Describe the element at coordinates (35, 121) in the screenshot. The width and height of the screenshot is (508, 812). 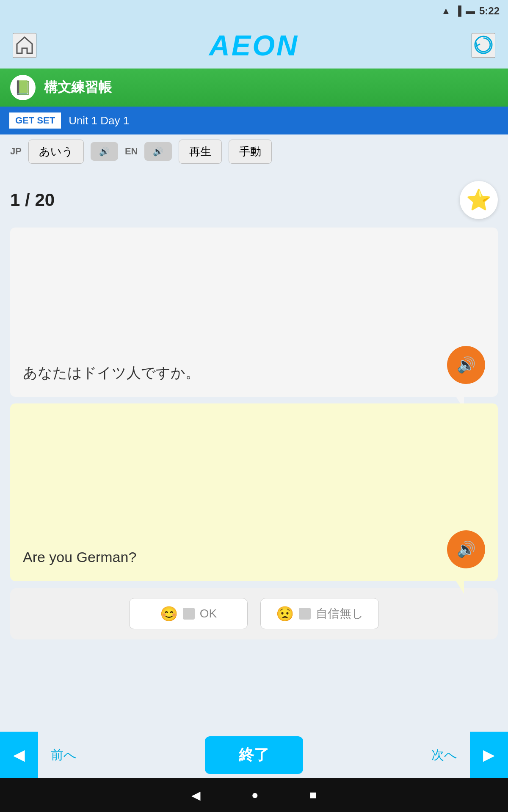
I see `get-set-badge: GET SET` at that location.